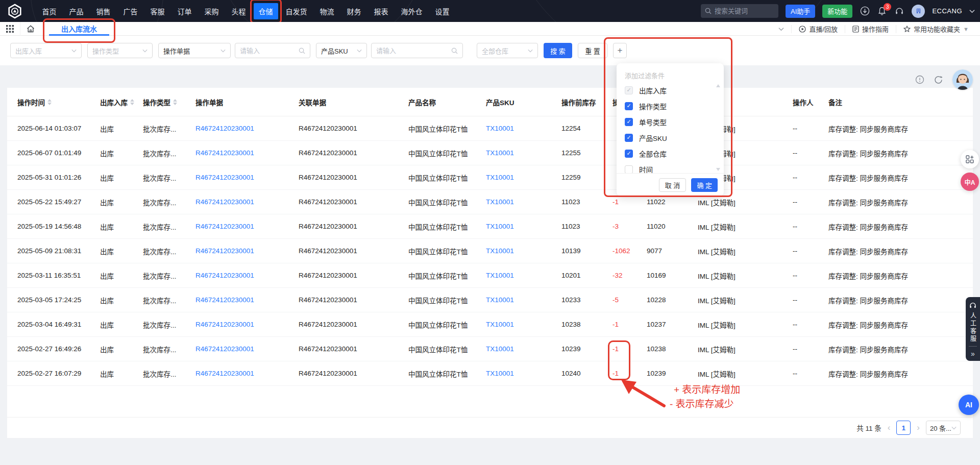  What do you see at coordinates (973, 354) in the screenshot?
I see `expand-icon: »` at bounding box center [973, 354].